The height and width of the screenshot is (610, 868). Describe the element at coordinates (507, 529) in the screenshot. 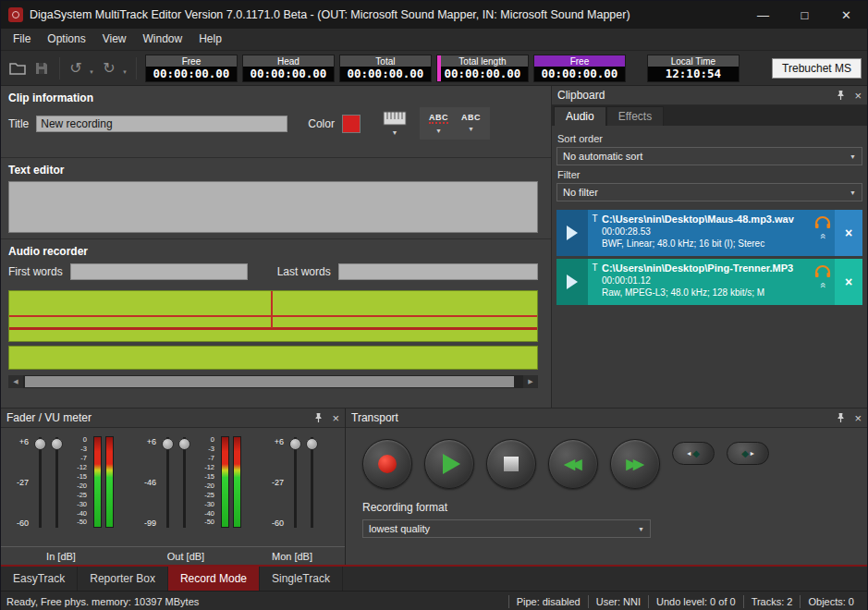

I see `recording-format-dropdown: lowest quality ▼` at that location.